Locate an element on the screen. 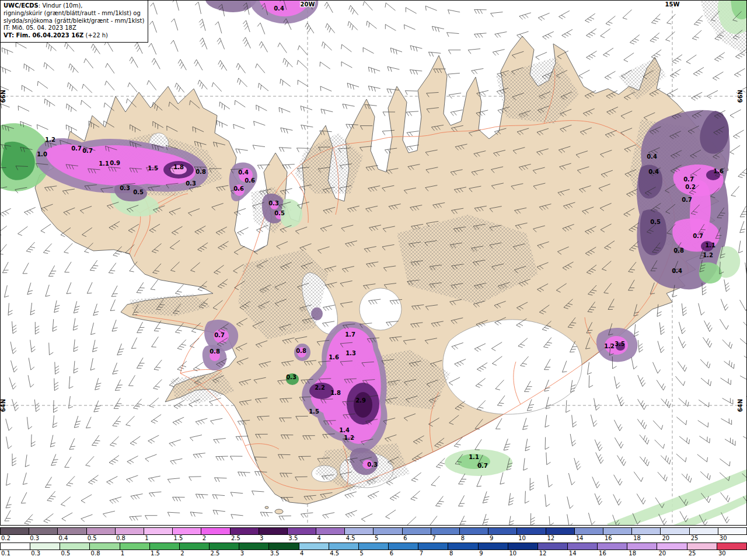 The image size is (747, 560). legend-tick-label: 5 is located at coordinates (374, 554).